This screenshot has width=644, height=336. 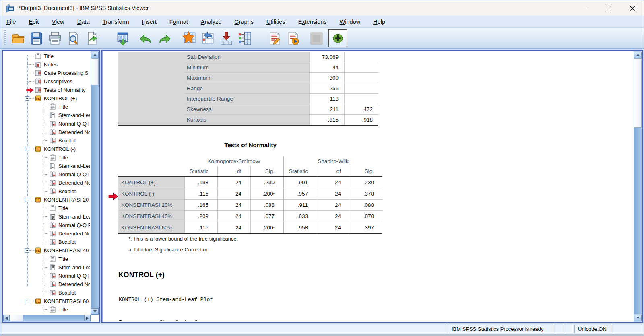 I want to click on tree-item-label: Stem-and-Lea, so click(x=74, y=166).